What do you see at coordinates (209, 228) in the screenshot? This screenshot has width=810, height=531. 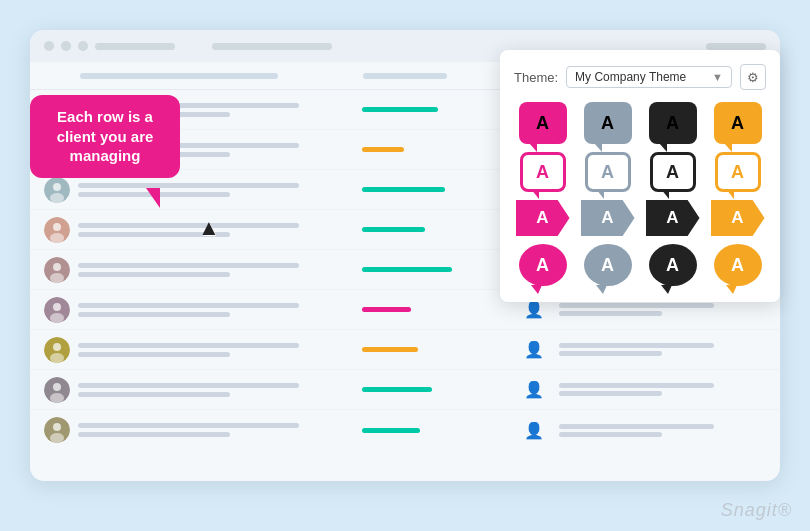 I see `cursor-arrow-icon: ▲` at bounding box center [209, 228].